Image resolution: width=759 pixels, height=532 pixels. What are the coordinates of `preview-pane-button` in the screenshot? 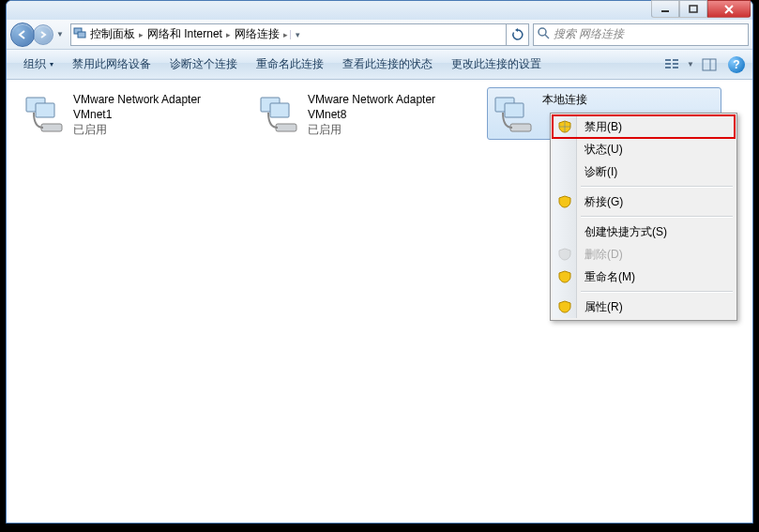 It's located at (709, 65).